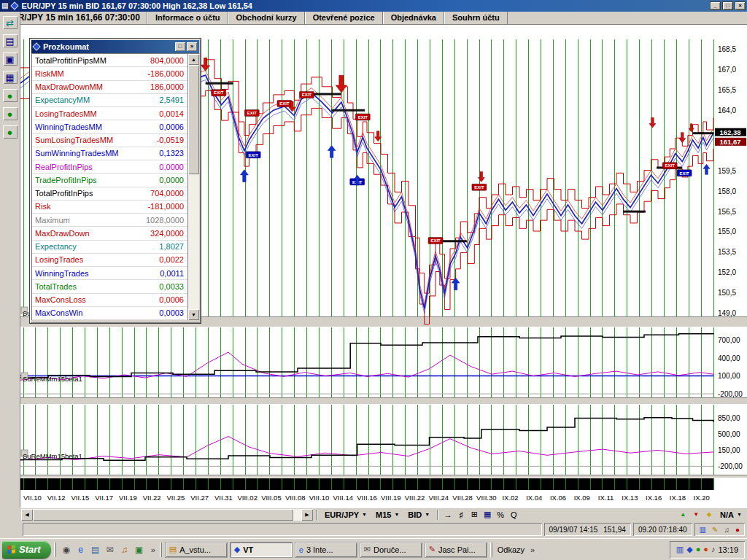 This screenshot has height=560, width=747. Describe the element at coordinates (110, 550) in the screenshot. I see `quick-launch-mail-icon: ✉` at that location.